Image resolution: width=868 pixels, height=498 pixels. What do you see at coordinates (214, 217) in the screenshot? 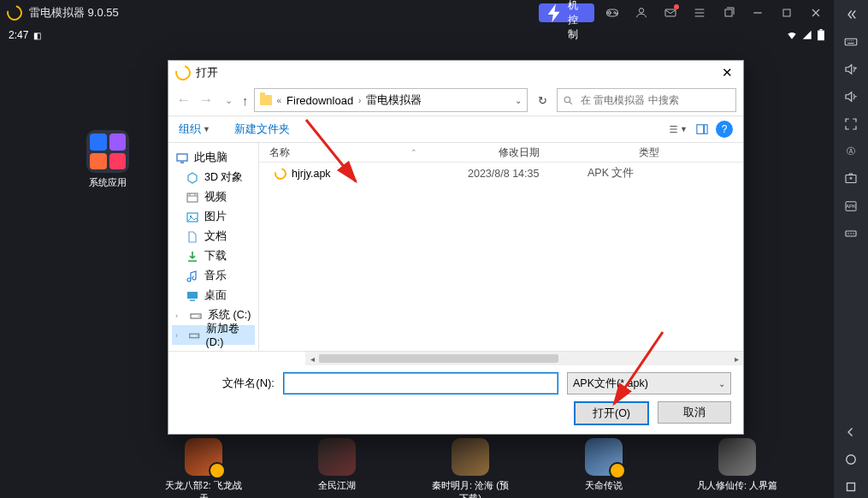
I see `tree-item-pictures: 图片` at bounding box center [214, 217].